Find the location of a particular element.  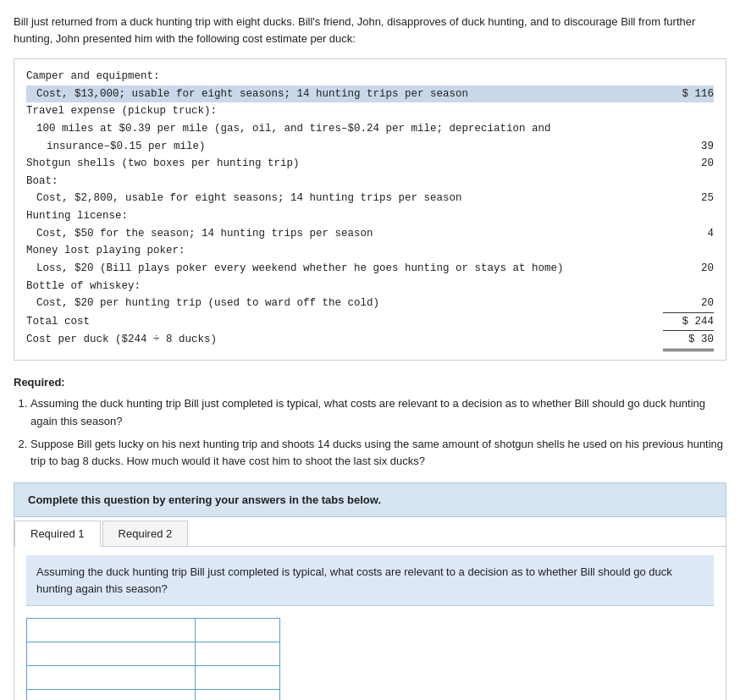

cost-value: $ 30 is located at coordinates (688, 341).